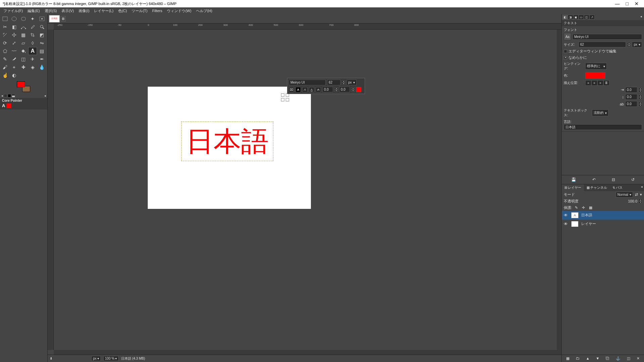  What do you see at coordinates (588, 83) in the screenshot?
I see `justify-left-icon: ≡` at bounding box center [588, 83].